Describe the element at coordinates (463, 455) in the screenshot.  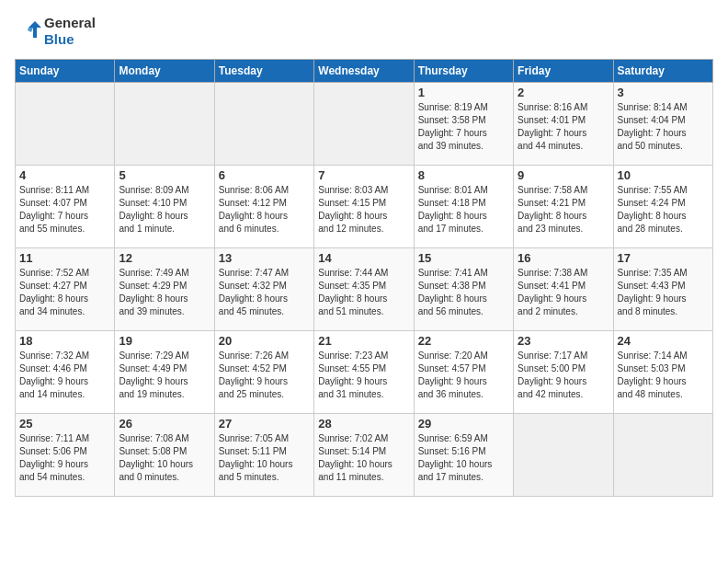
I see `day-cell: 29Sunrise: 6:59 AM Sunset: 5:16 PM Dayli…` at that location.